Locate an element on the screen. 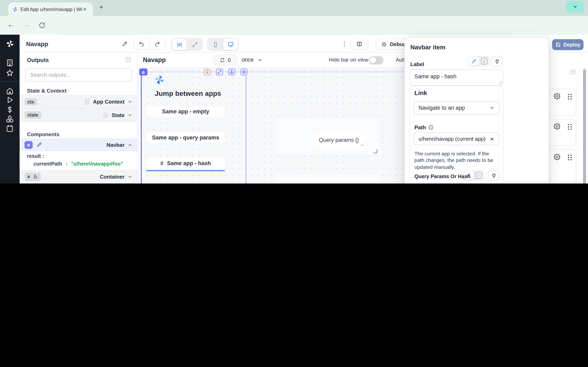 The image size is (588, 367). query-params-text-box: Query params {} is located at coordinates (339, 140).